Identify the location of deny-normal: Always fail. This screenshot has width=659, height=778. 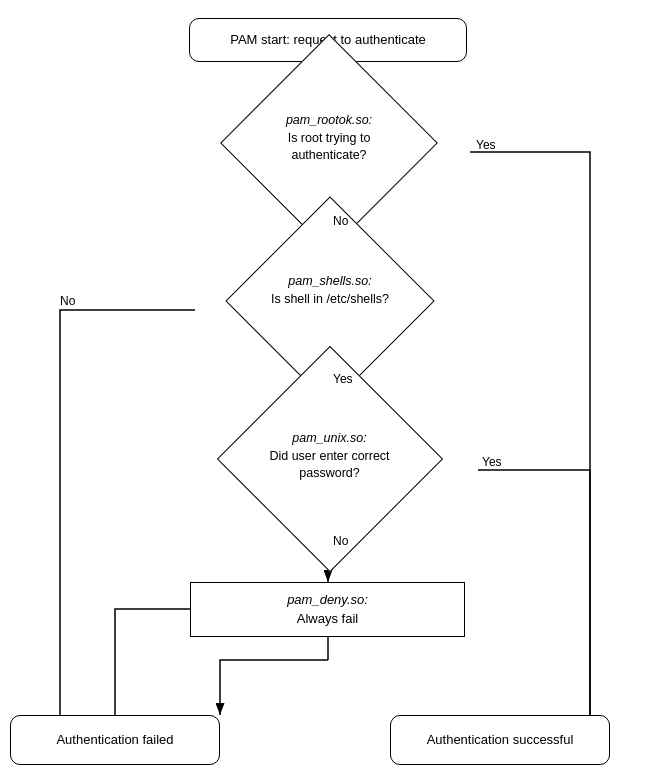
(328, 618).